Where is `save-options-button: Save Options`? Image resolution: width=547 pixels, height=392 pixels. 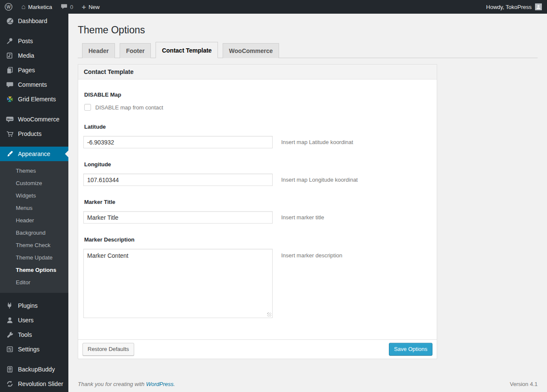
save-options-button: Save Options is located at coordinates (411, 349).